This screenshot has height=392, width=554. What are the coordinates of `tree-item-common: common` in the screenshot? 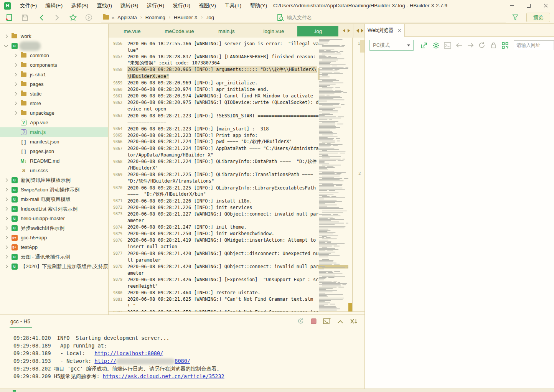 It's located at (54, 55).